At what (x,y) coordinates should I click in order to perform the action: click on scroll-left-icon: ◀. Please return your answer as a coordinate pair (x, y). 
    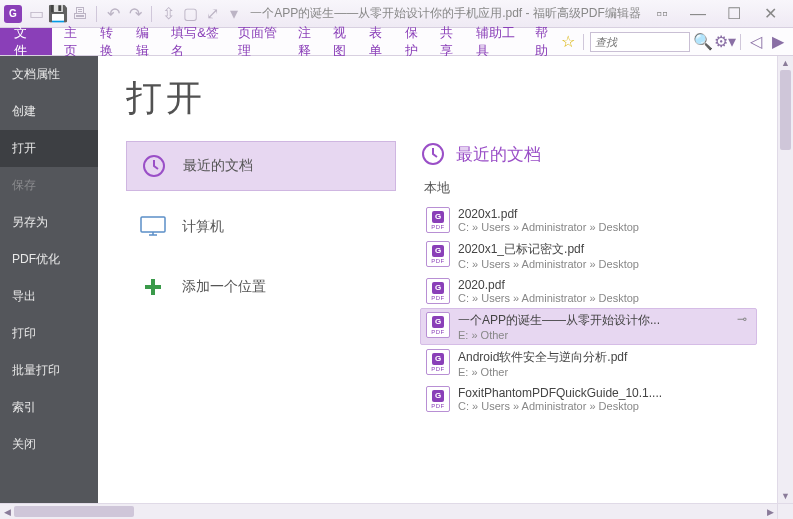
    Looking at the image, I should click on (7, 512).